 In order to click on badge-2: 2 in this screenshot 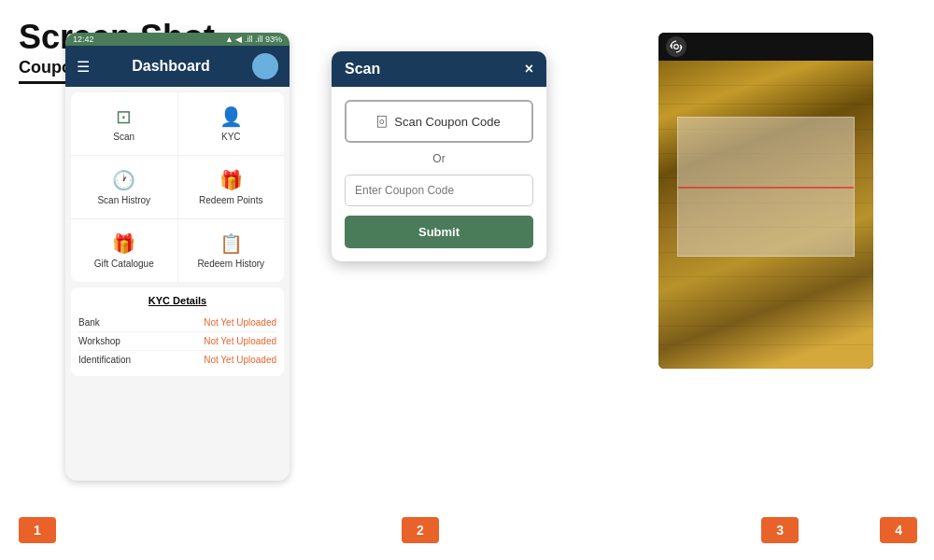, I will do `click(420, 530)`.